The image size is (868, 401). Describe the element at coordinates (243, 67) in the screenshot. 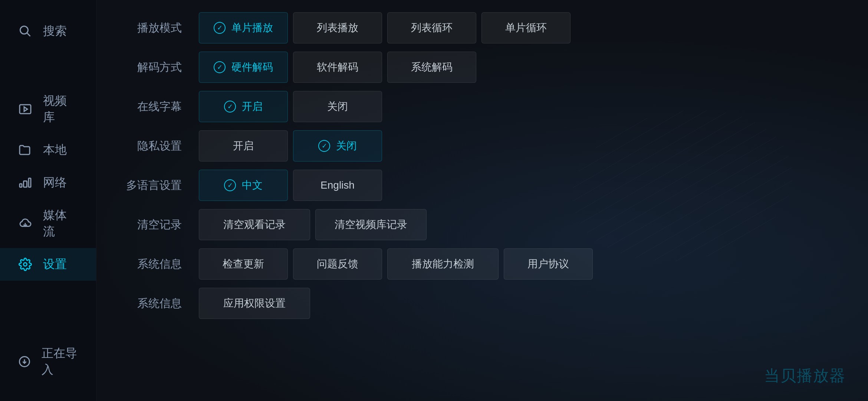

I see `option-hardware-decode: 硬件解码` at that location.